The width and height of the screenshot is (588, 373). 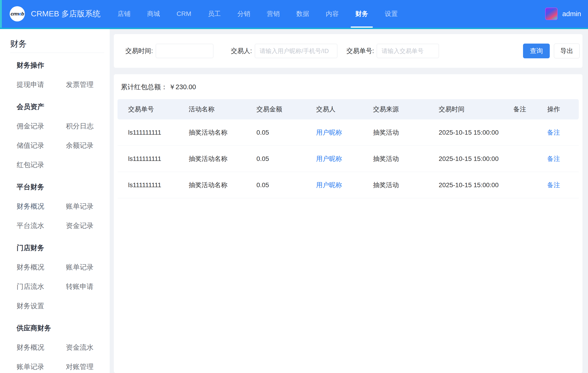 What do you see at coordinates (144, 87) in the screenshot?
I see `red-packet-total-label: 累计红包总额：` at bounding box center [144, 87].